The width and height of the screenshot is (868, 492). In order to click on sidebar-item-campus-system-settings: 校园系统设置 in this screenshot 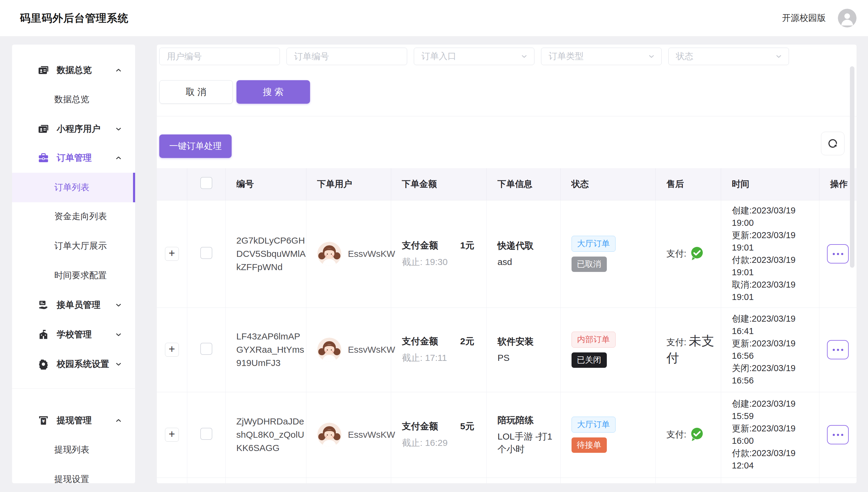, I will do `click(74, 364)`.